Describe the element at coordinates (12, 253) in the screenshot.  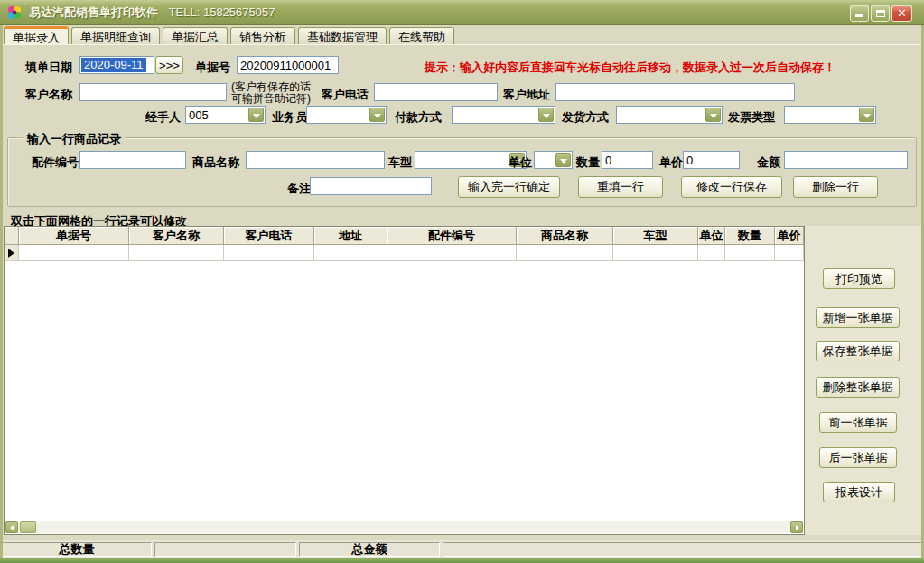
I see `row-selector-cell` at that location.